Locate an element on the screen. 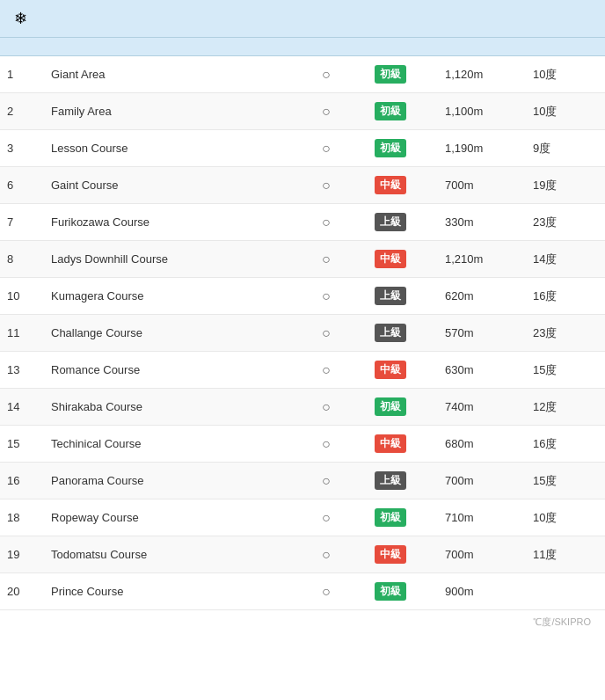 This screenshot has height=700, width=605. table-row: 2 Family Area ○ 初級 1,100m 10度 is located at coordinates (302, 112).